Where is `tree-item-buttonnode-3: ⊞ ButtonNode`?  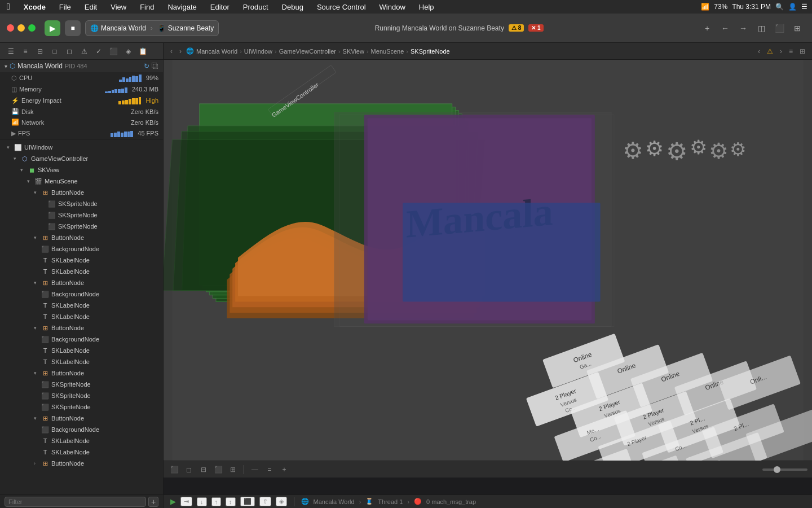 tree-item-buttonnode-3: ⊞ ButtonNode is located at coordinates (81, 283).